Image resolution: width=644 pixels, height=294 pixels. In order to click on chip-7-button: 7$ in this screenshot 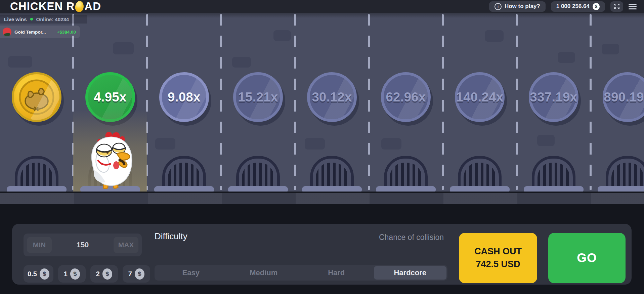, I will do `click(136, 274)`.